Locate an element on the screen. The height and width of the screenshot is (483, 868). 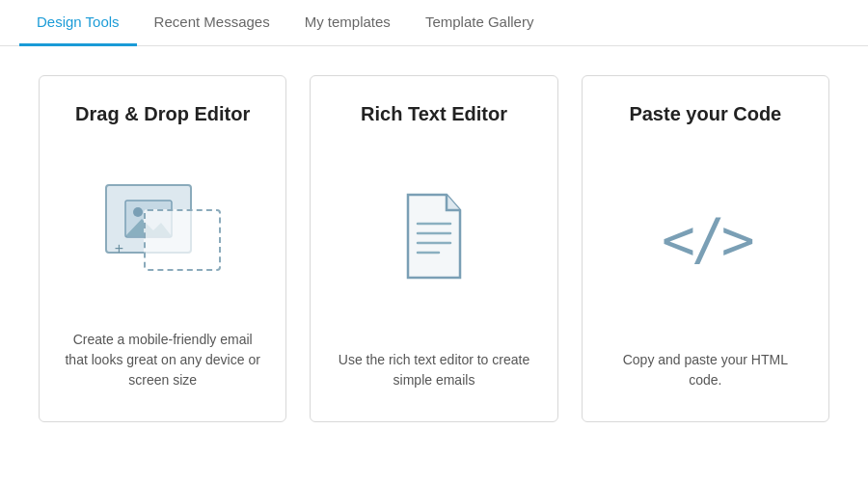
drag-drop-icon: + is located at coordinates (163, 228).